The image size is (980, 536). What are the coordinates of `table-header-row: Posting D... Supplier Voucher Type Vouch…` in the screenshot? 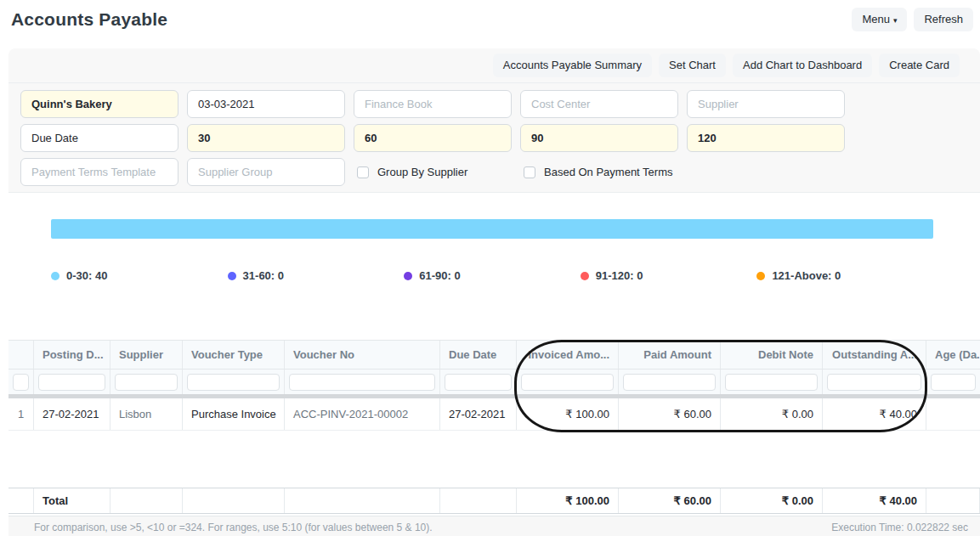 It's located at (495, 355).